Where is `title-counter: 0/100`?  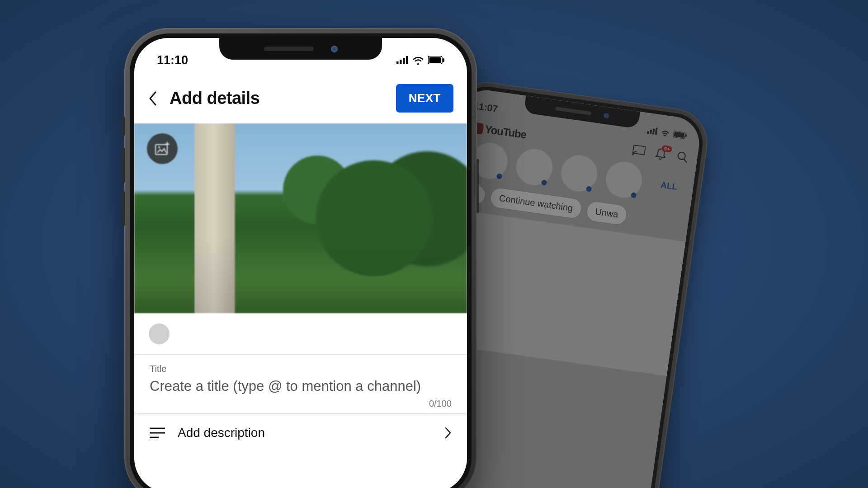 title-counter: 0/100 is located at coordinates (301, 404).